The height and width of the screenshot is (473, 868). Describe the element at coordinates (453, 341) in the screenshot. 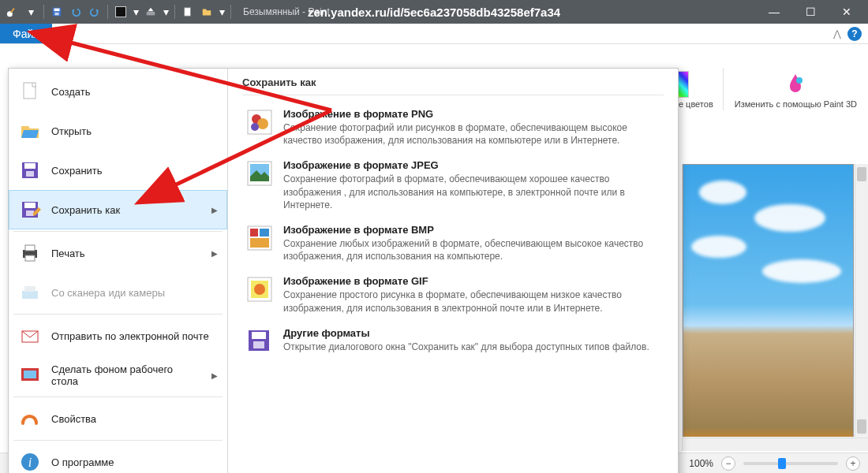

I see `format-other: Другие форматы Открытие диалогового окна…` at that location.